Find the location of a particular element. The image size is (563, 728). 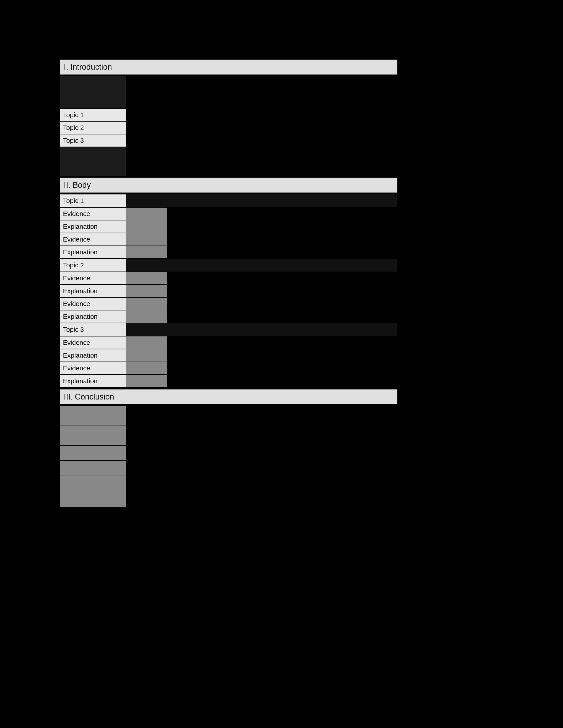

body-t1-explanation2-label: Explanation is located at coordinates (93, 252).